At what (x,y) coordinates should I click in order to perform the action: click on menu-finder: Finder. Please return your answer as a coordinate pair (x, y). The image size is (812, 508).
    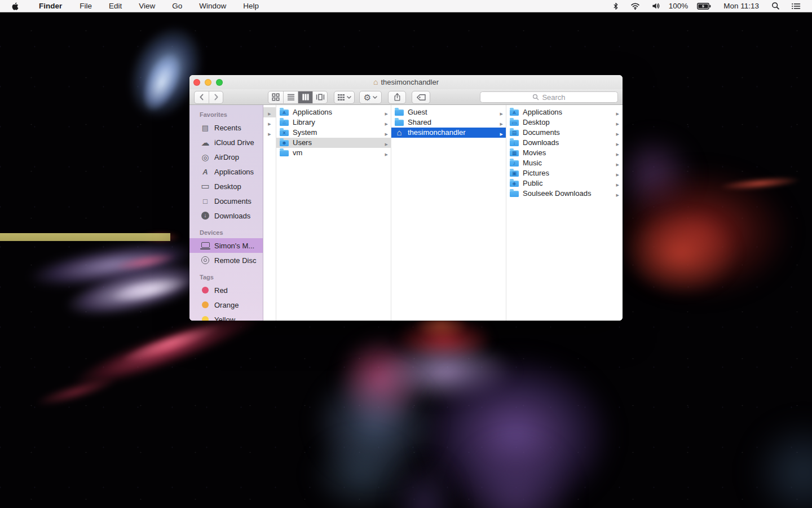
    Looking at the image, I should click on (51, 6).